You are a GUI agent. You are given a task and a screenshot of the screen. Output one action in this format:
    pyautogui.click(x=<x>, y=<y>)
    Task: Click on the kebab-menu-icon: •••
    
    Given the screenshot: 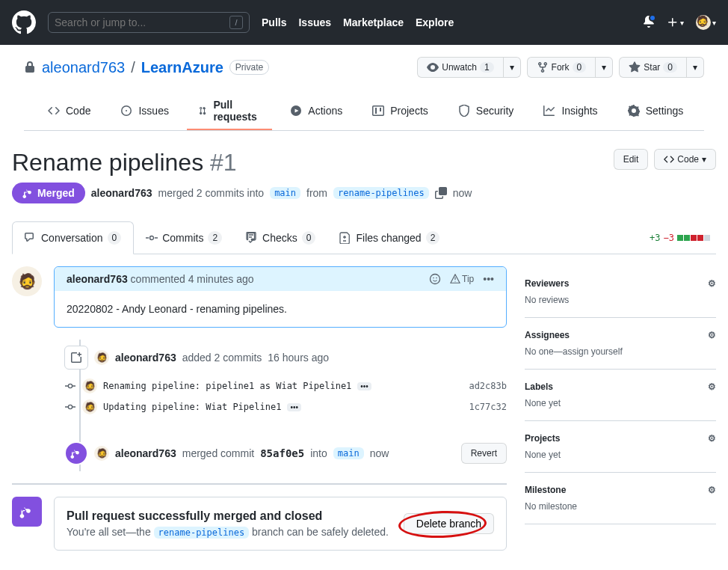 What is the action you would take?
    pyautogui.click(x=489, y=279)
    